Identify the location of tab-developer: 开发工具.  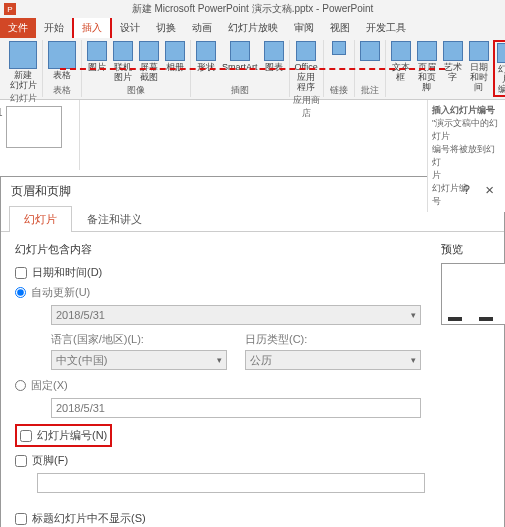
(386, 28).